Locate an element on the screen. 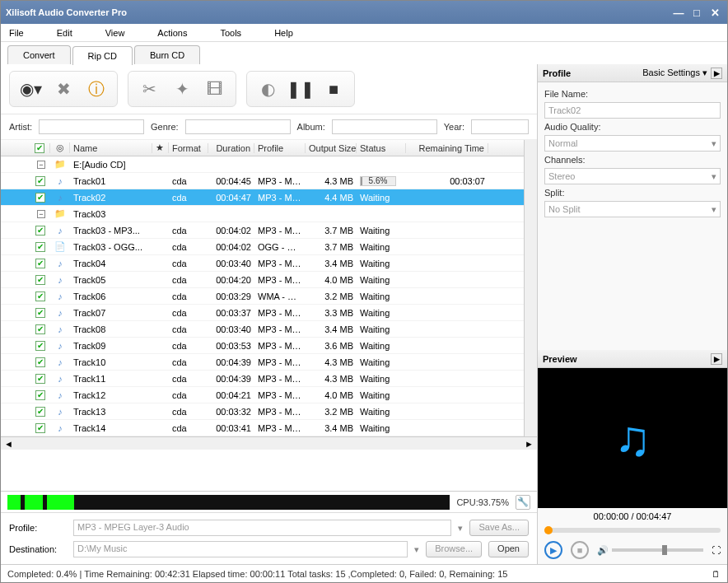  menu-help: Help is located at coordinates (283, 33).